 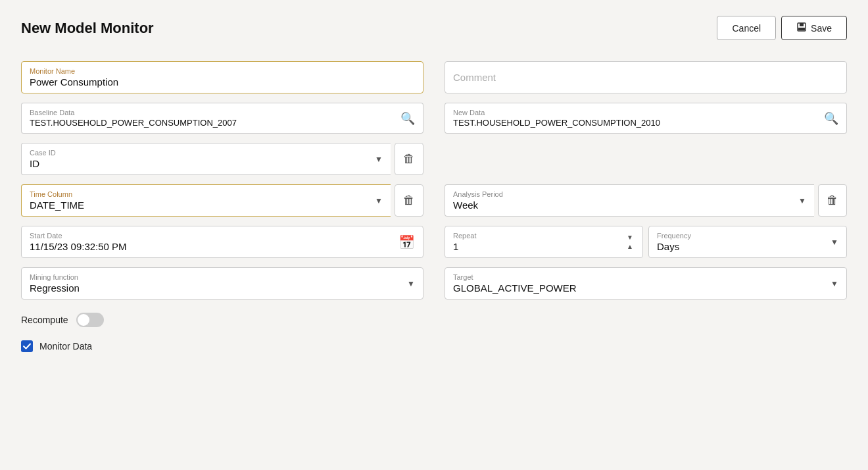 I want to click on case-id-label: Case ID, so click(x=201, y=153).